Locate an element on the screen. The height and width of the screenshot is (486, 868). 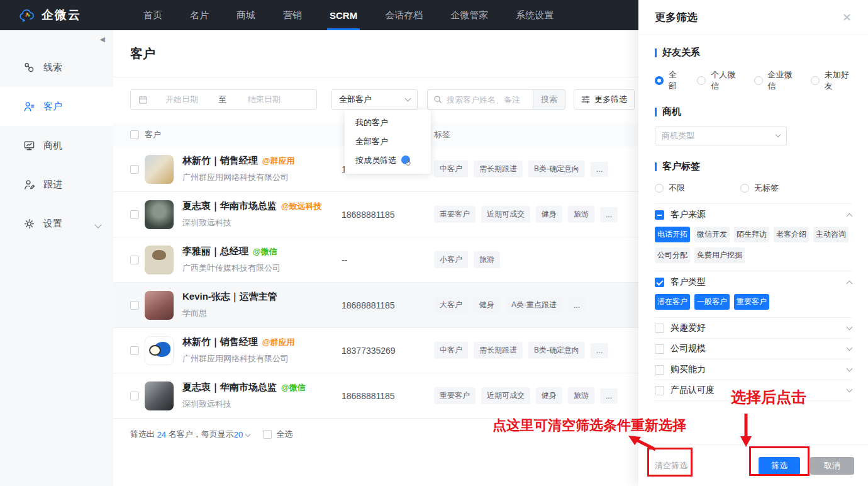
scope-option-label: 按成员筛选 is located at coordinates (376, 161).